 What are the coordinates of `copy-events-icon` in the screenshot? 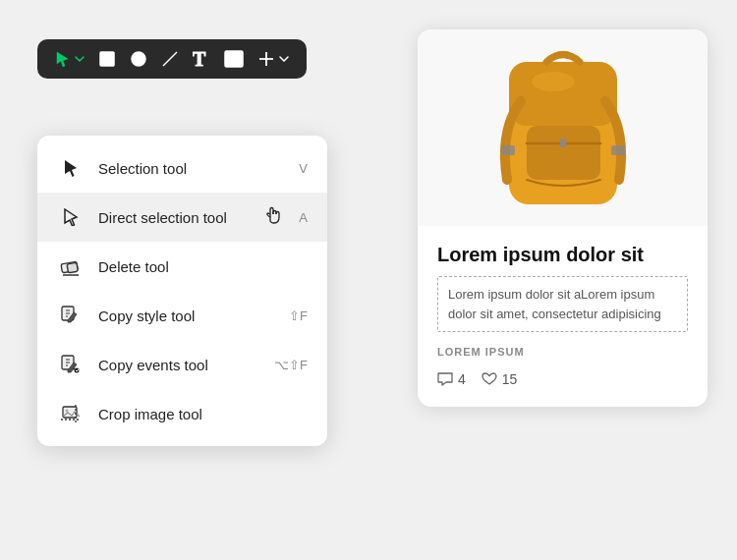 It's located at (71, 364).